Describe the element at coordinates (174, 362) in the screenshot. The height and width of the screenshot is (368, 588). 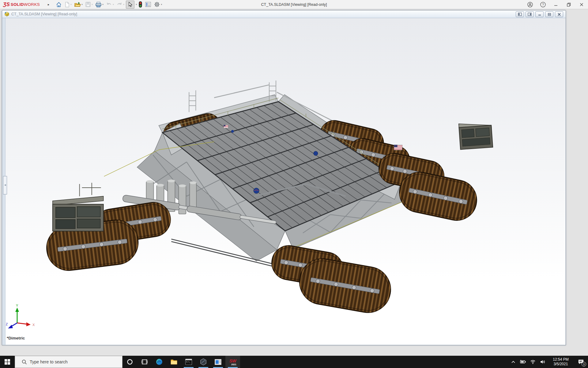
I see `file-explorer-button` at that location.